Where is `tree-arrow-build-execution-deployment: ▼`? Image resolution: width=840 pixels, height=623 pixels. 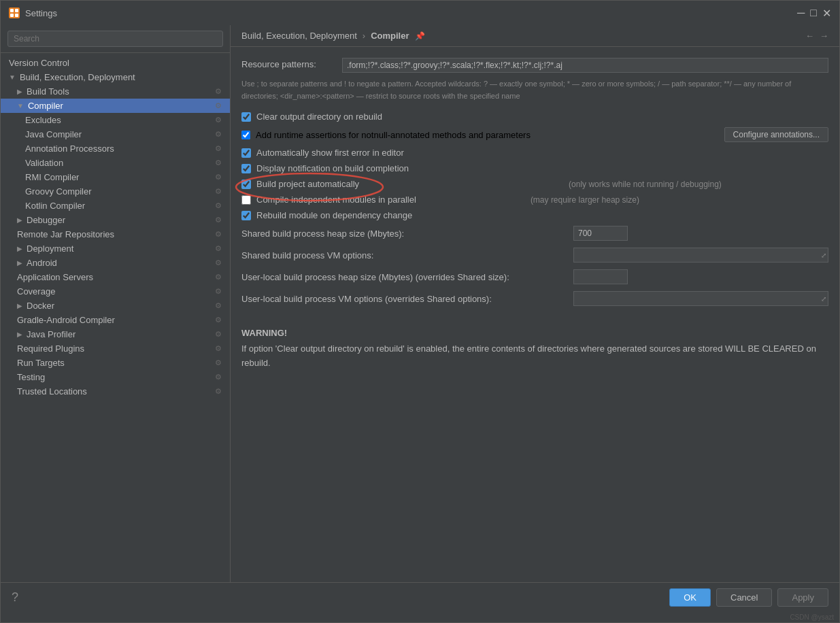
tree-arrow-build-execution-deployment: ▼ is located at coordinates (12, 78).